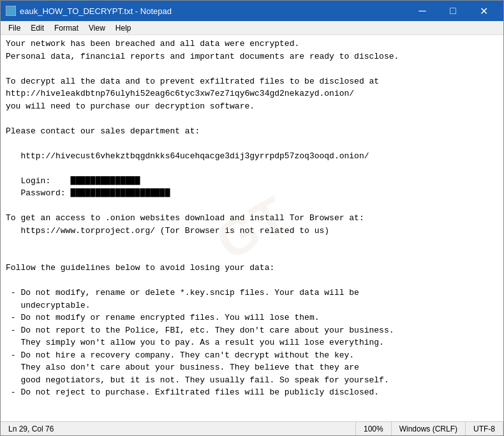 The width and height of the screenshot is (504, 436). Describe the element at coordinates (214, 11) in the screenshot. I see `window-title: eauk_HOW_TO_DECRYPT.txt - Notepad` at that location.